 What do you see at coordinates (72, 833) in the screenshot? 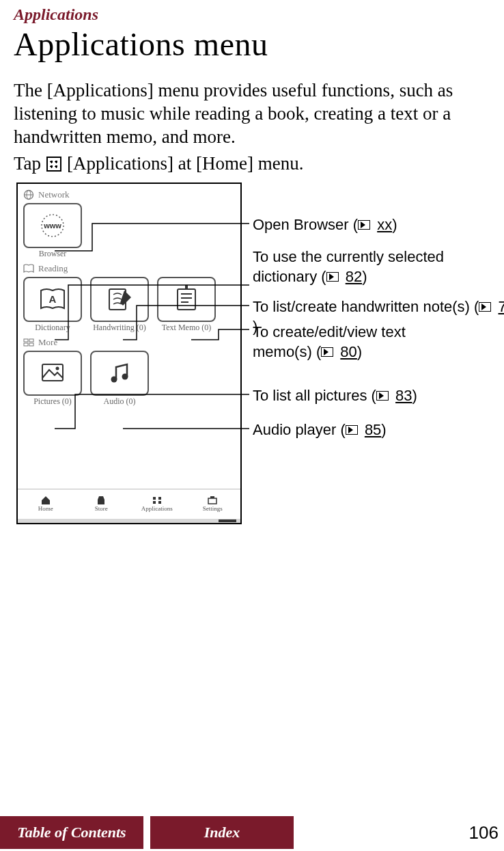
I see `table-of-contents-button: Table of Contents` at bounding box center [72, 833].